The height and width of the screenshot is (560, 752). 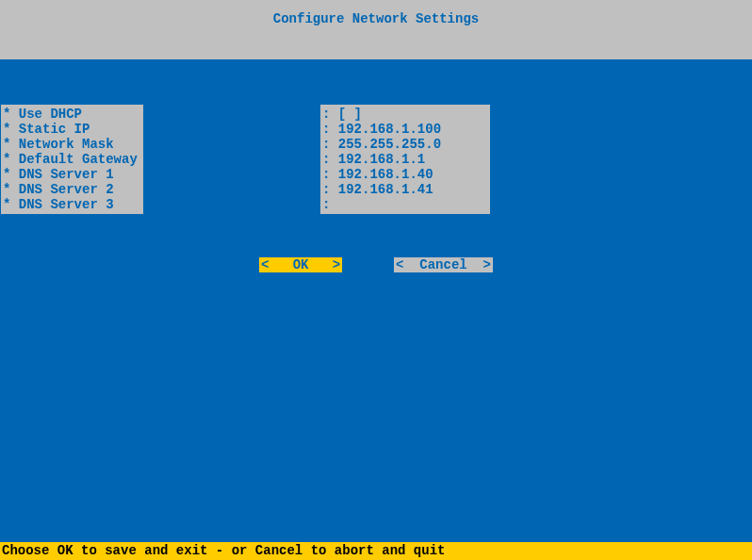 I want to click on value-use-dhcp: : [ ], so click(x=403, y=114).